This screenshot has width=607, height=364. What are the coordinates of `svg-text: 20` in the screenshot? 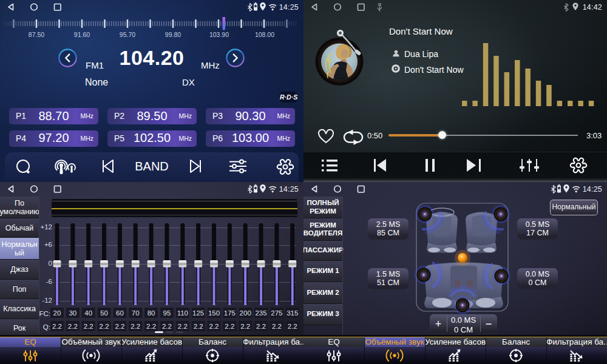 It's located at (57, 313).